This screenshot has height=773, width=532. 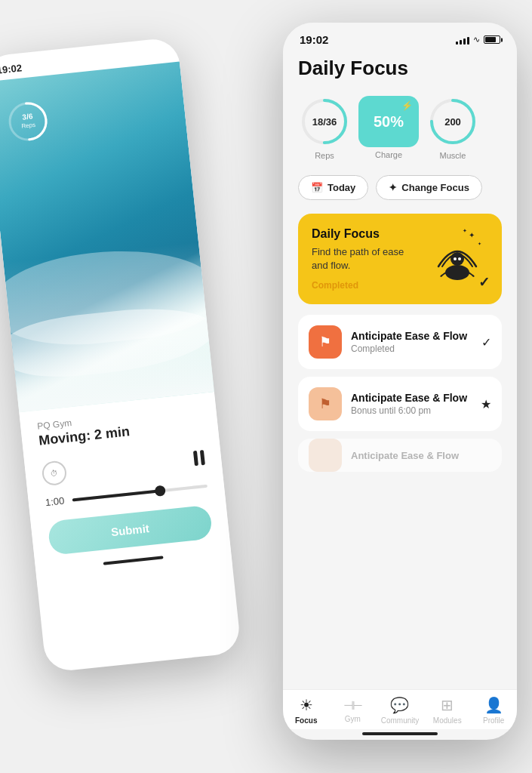 I want to click on item-content-2: Anticipate Ease & Flow Bonus until 6:00 …, so click(x=411, y=404).